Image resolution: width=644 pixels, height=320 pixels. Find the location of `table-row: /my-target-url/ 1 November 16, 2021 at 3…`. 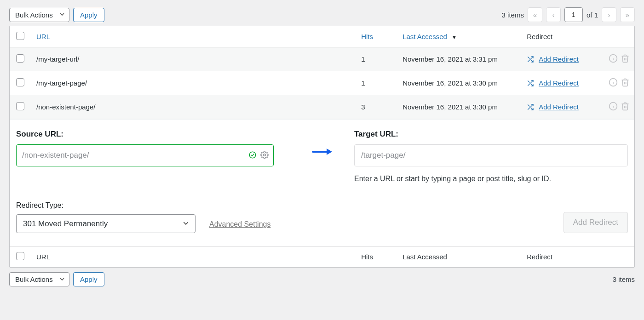

table-row: /my-target-url/ 1 November 16, 2021 at 3… is located at coordinates (322, 59).